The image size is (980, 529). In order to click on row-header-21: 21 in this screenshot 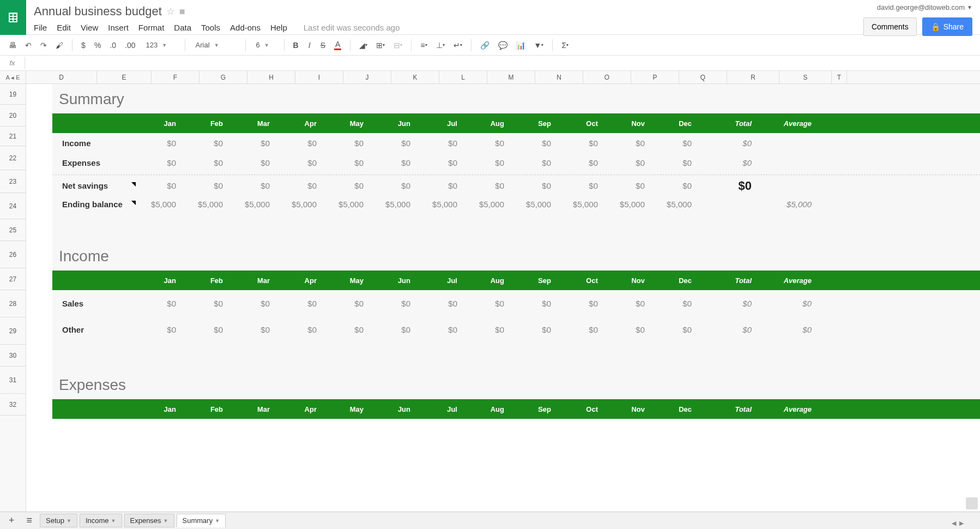, I will do `click(13, 136)`.